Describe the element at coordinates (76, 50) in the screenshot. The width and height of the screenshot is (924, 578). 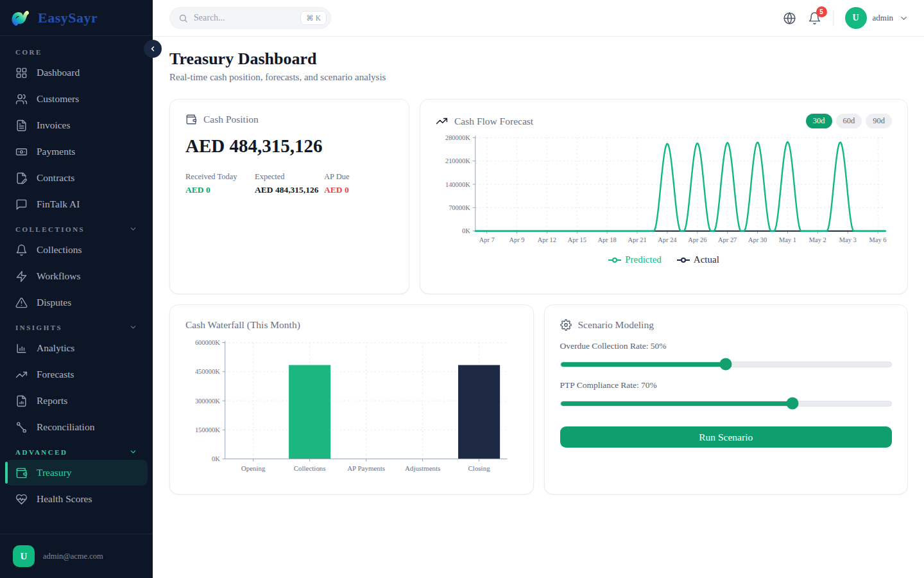
I see `section-core: CORE` at that location.